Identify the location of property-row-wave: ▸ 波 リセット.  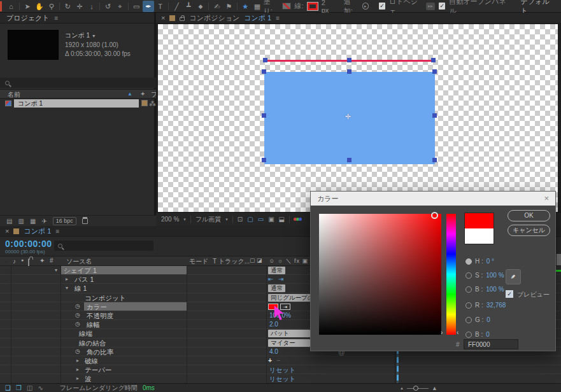
(280, 379).